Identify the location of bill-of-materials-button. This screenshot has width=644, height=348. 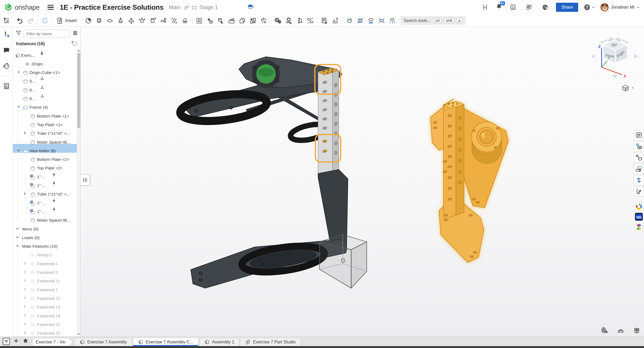
(324, 21).